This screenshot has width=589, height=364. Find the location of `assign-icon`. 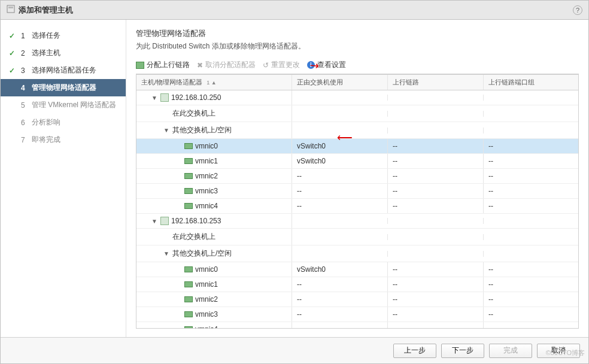

assign-icon is located at coordinates (140, 65).